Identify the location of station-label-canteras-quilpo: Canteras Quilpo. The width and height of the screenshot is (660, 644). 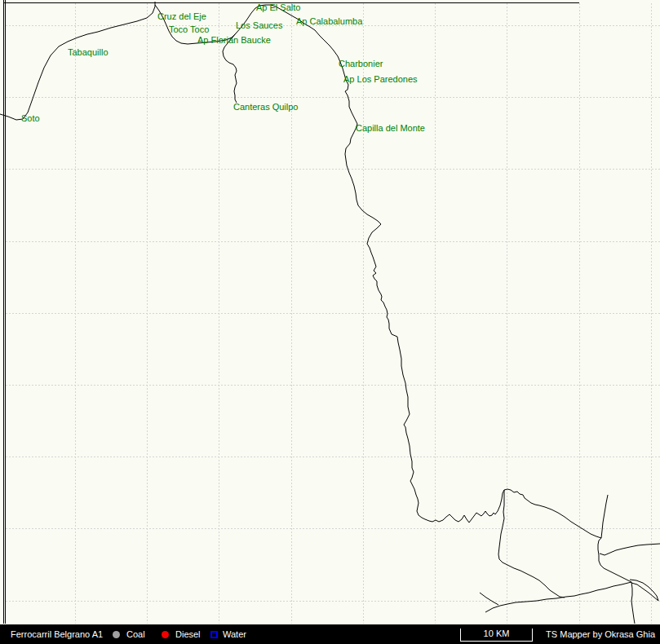
(266, 107).